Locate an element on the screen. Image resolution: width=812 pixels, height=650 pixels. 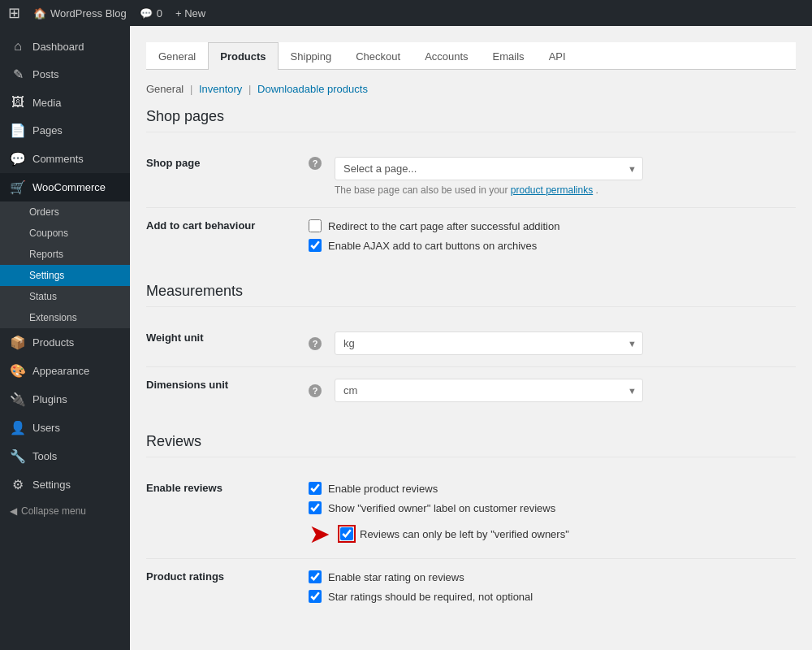
enable-reviews-option2-label: Show "verified owner" label on customer … is located at coordinates (442, 509).